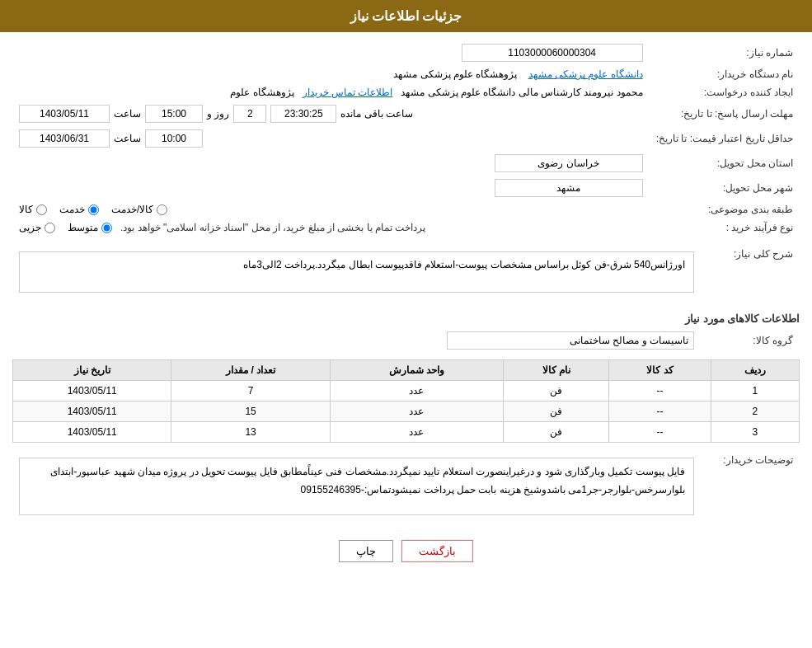 The width and height of the screenshot is (812, 648). I want to click on sharh-label: شرح کلی نیاز:, so click(750, 272).